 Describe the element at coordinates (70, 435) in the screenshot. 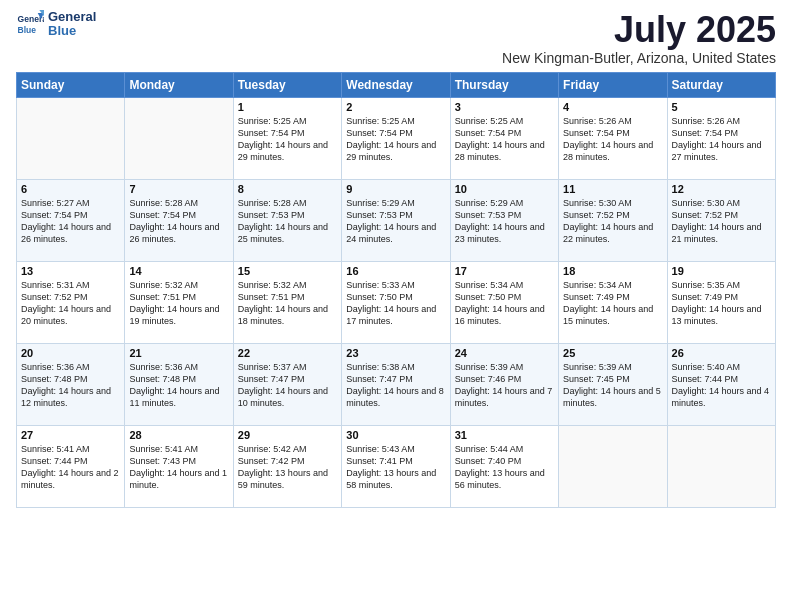

I see `day-number: 27` at that location.